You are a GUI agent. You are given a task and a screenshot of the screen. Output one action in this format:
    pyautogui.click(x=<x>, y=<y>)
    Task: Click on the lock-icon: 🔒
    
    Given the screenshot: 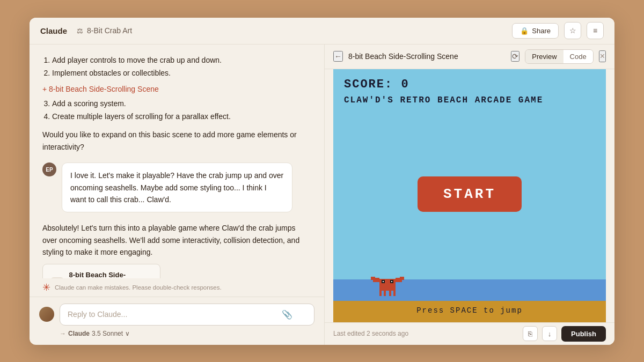 What is the action you would take?
    pyautogui.click(x=524, y=31)
    